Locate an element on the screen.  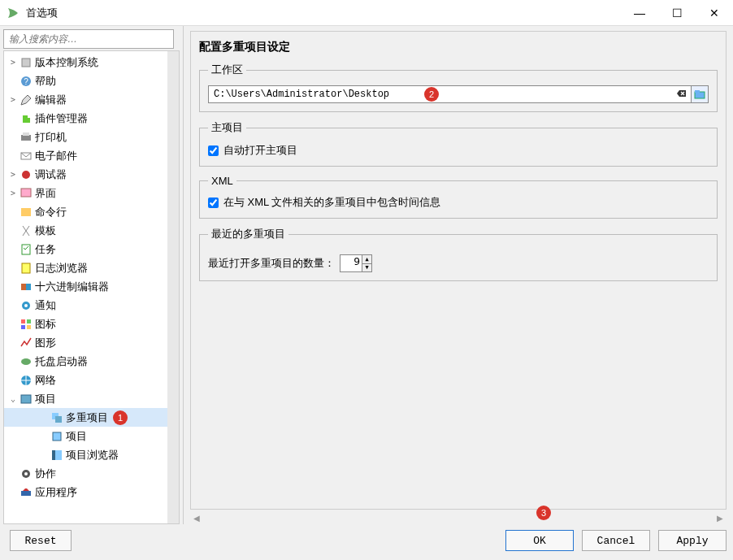
content-hscroll: ◀ 3 ▶ is located at coordinates (458, 518).